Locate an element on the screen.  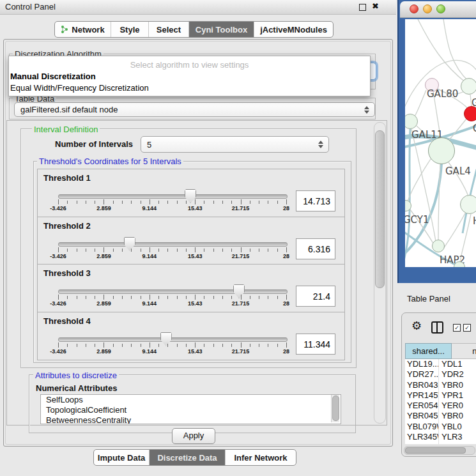
split-columns-icon is located at coordinates (437, 327).